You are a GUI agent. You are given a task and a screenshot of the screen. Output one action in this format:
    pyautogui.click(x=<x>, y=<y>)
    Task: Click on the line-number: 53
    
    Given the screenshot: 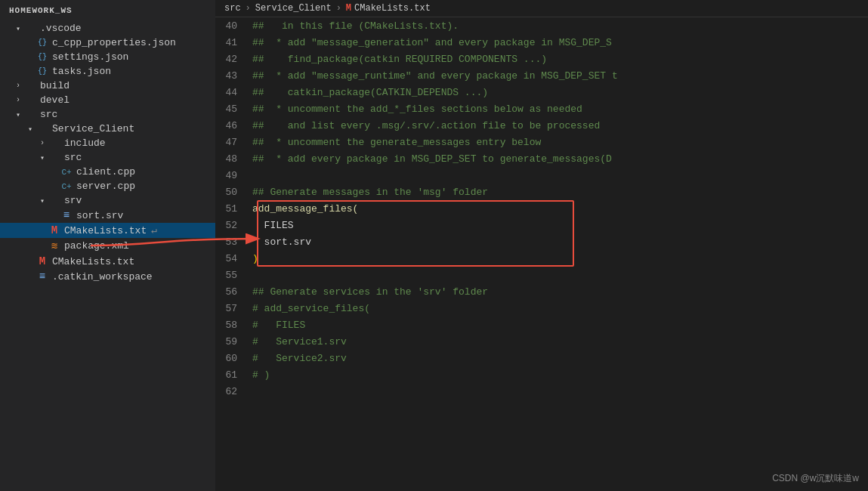 What is the action you would take?
    pyautogui.click(x=233, y=242)
    